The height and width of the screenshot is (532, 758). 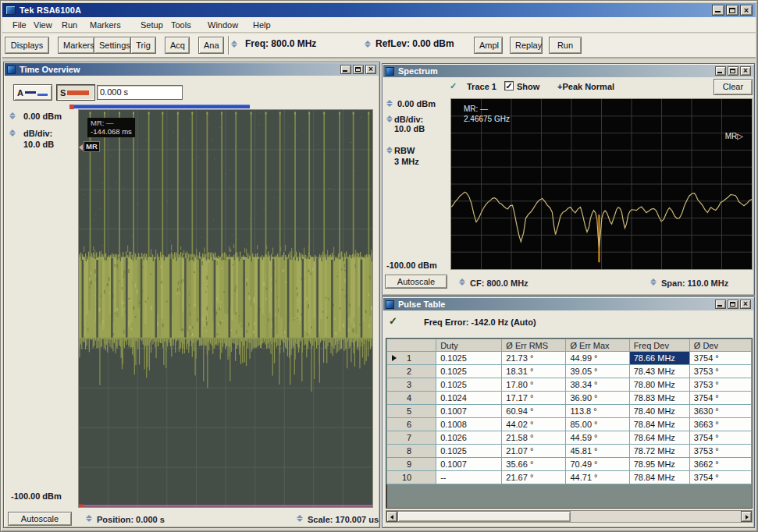 What do you see at coordinates (412, 451) in the screenshot?
I see `row-header: 8` at bounding box center [412, 451].